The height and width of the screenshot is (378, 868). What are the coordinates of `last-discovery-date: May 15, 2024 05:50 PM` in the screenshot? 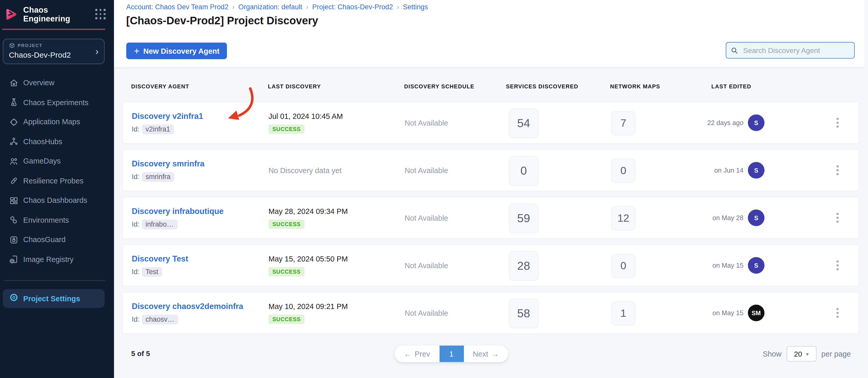 It's located at (308, 259).